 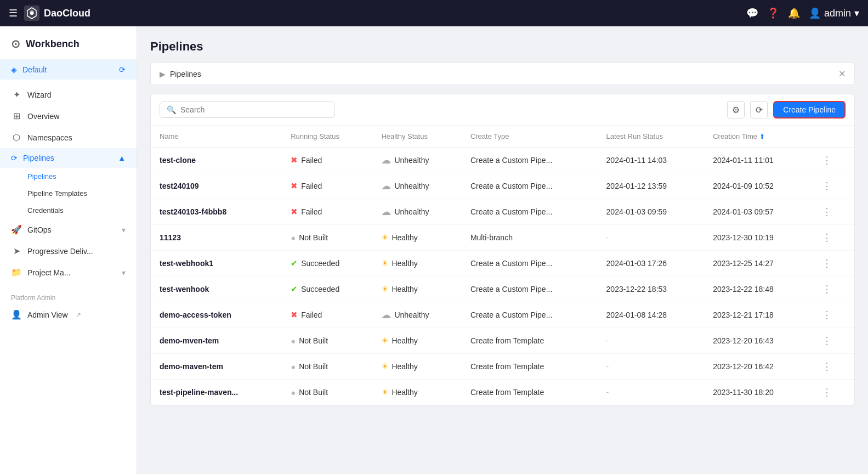 What do you see at coordinates (834, 13) in the screenshot?
I see `admin-area: 👤 admin ▾` at bounding box center [834, 13].